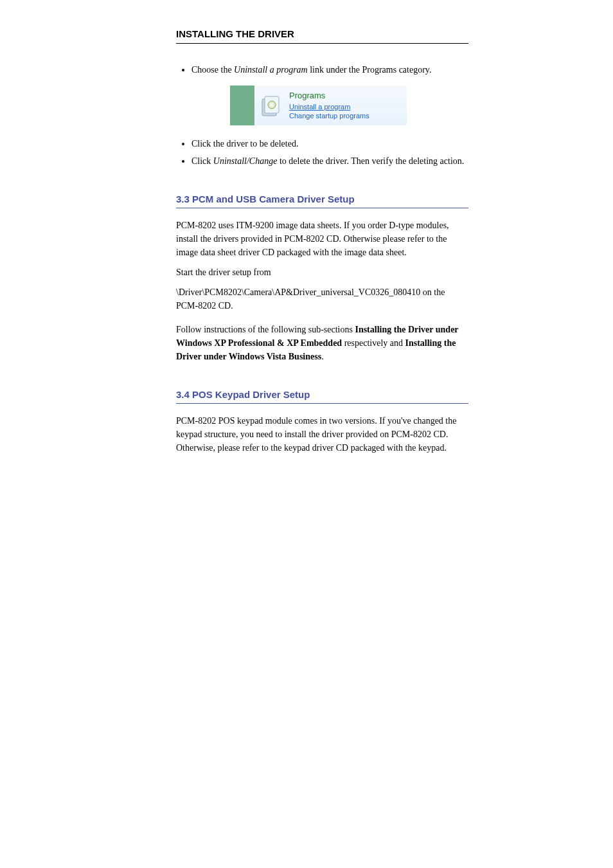 This screenshot has height=868, width=613. I want to click on list-item: Click the driver to be deleted., so click(330, 144).